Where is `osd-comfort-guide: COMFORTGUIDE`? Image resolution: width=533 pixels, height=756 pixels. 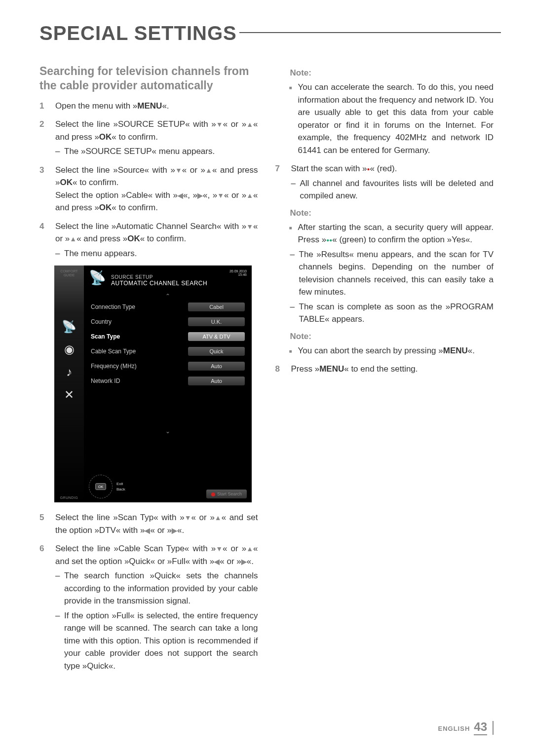
osd-comfort-guide: COMFORTGUIDE is located at coordinates (69, 273).